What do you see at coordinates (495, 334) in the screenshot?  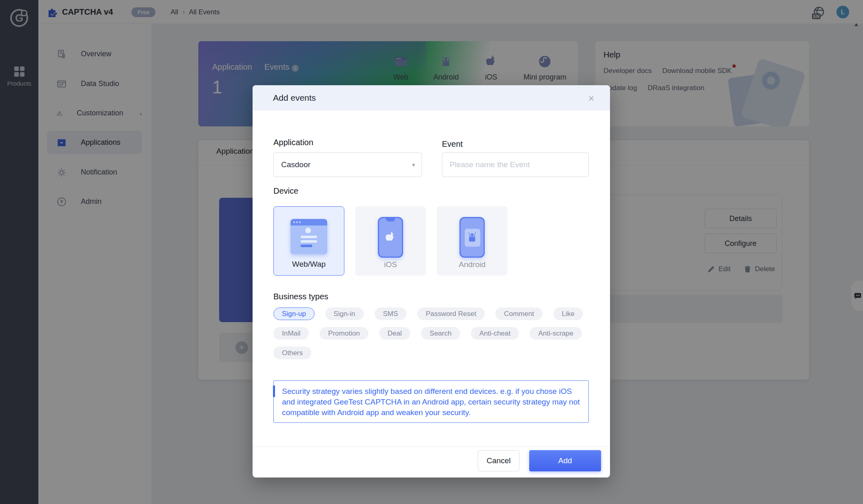 I see `chip-anti-cheat: Anti-cheat` at bounding box center [495, 334].